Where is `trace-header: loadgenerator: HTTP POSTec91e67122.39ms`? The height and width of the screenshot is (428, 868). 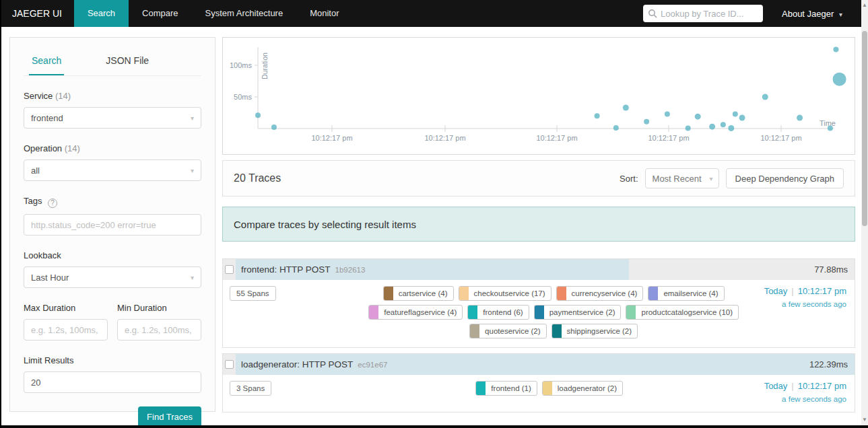 trace-header: loadgenerator: HTTP POSTec91e67122.39ms is located at coordinates (539, 365).